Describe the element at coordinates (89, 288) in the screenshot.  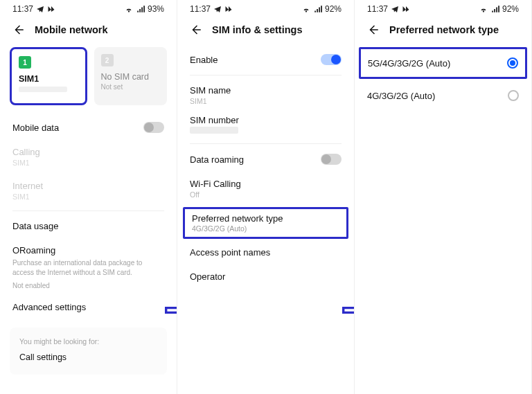
I see `oroaming-state: Not enabled` at that location.